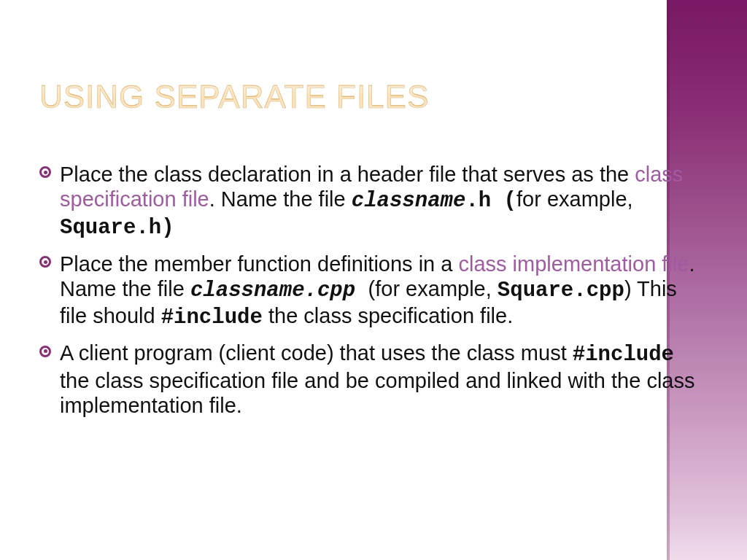 The image size is (747, 560). I want to click on code-run: .h (, so click(491, 201).